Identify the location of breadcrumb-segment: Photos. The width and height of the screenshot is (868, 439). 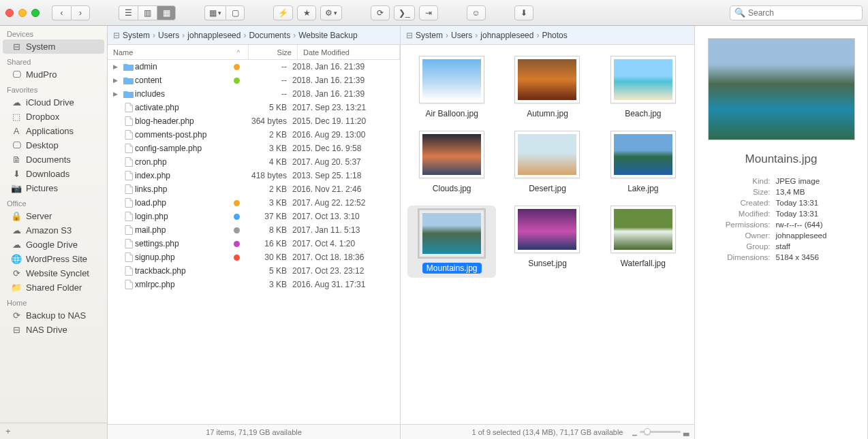
(555, 35).